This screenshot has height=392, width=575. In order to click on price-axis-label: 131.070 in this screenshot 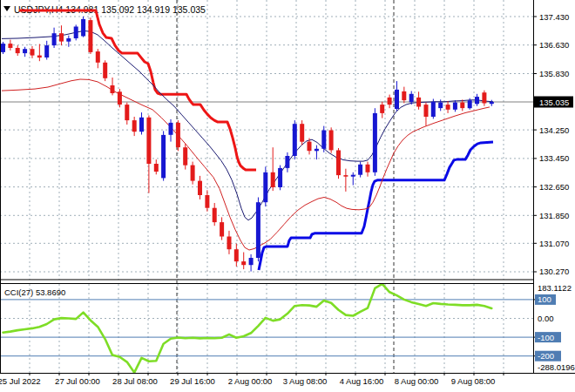, I will do `click(554, 244)`.